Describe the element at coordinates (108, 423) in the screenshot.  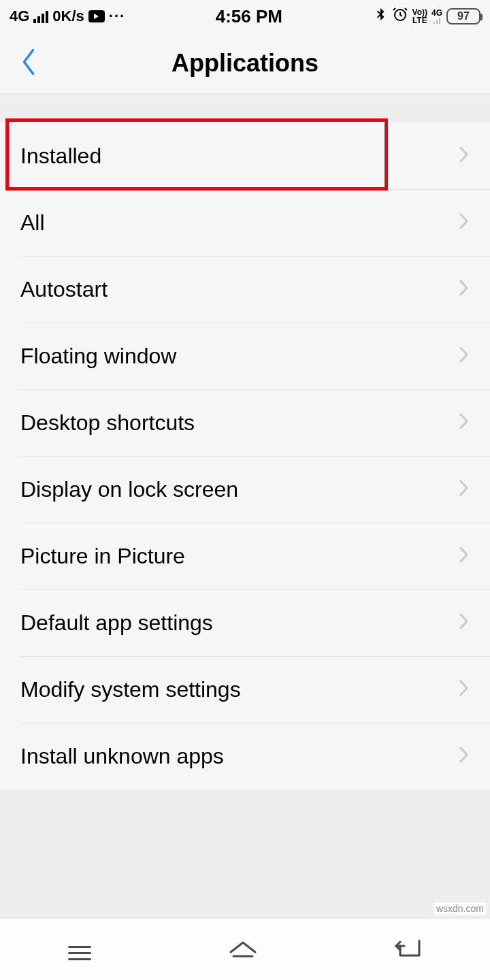
I see `row-label: Desktop shortcuts` at that location.